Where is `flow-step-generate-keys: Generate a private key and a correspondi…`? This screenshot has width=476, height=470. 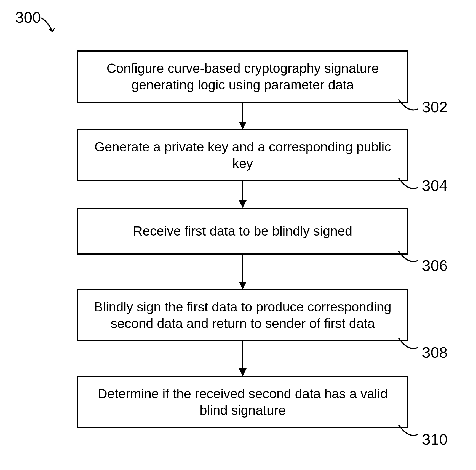 flow-step-generate-keys: Generate a private key and a correspondi… is located at coordinates (243, 155).